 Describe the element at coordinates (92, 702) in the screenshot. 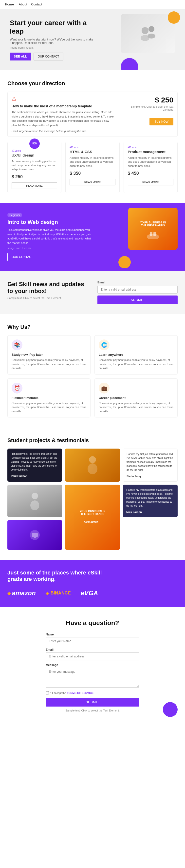

I see `contact-submit-button: SUBMIT` at that location.